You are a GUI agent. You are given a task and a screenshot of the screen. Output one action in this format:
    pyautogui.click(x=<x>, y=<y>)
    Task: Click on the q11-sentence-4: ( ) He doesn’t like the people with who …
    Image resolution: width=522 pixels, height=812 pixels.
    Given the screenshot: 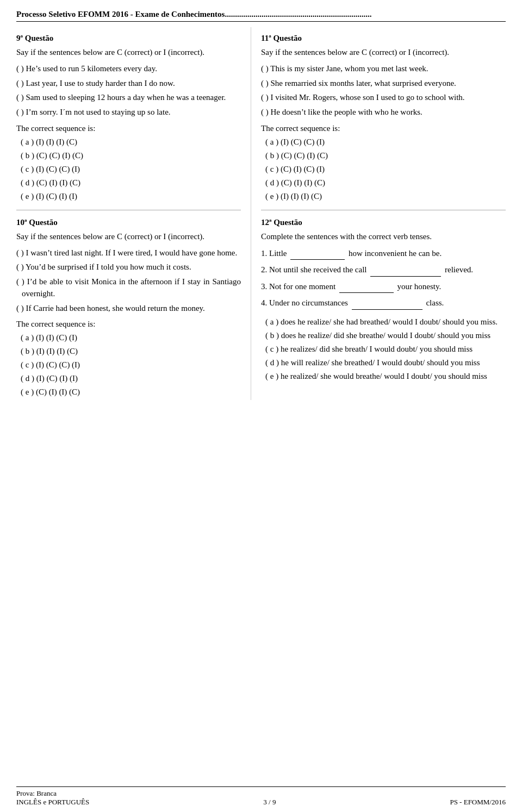 What is the action you would take?
    pyautogui.click(x=383, y=113)
    